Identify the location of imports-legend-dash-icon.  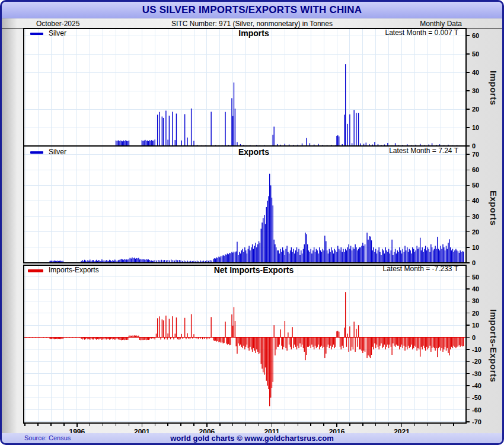
(37, 34).